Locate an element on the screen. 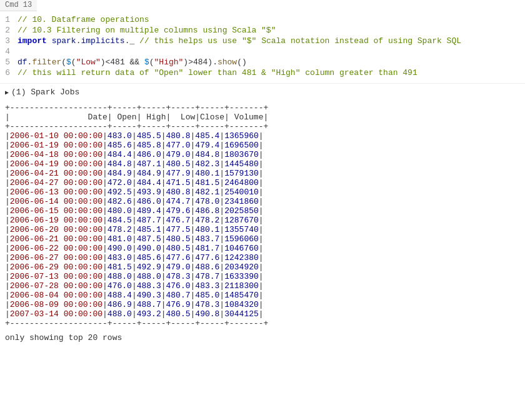 This screenshot has width=525, height=420. code-line-4: 4 is located at coordinates (262, 51).